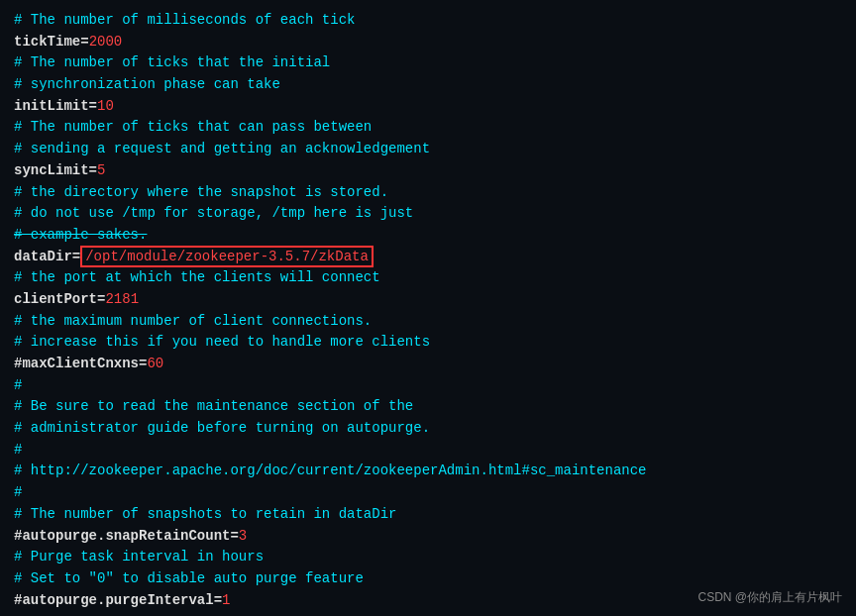  I want to click on line-14: clientPort=2181, so click(428, 300).